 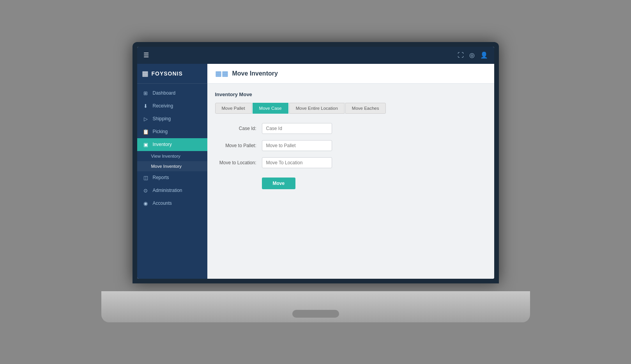 What do you see at coordinates (161, 132) in the screenshot?
I see `sidebar-item-label: Picking` at bounding box center [161, 132].